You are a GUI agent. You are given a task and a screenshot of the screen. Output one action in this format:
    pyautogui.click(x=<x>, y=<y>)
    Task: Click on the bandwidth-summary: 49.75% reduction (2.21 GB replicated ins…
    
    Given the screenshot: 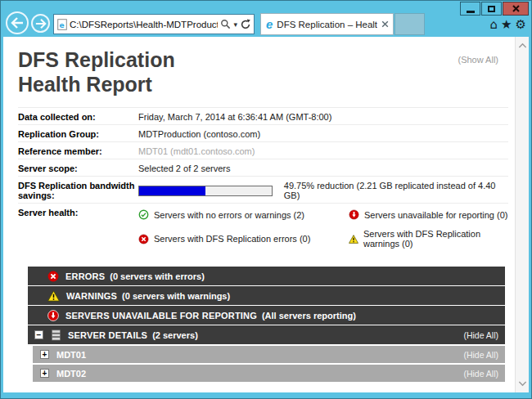 What is the action you would take?
    pyautogui.click(x=396, y=191)
    